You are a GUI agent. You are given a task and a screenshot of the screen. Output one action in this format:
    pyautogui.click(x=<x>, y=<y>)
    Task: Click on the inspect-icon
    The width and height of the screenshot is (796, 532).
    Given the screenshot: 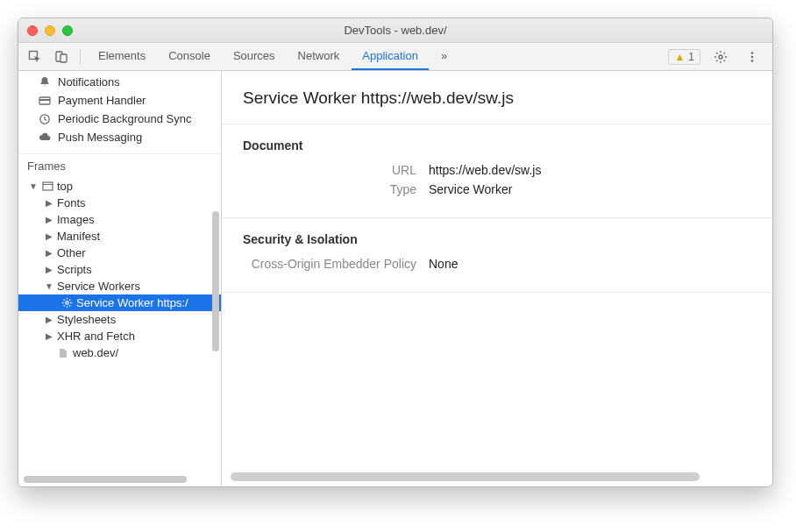 What is the action you would take?
    pyautogui.click(x=35, y=57)
    